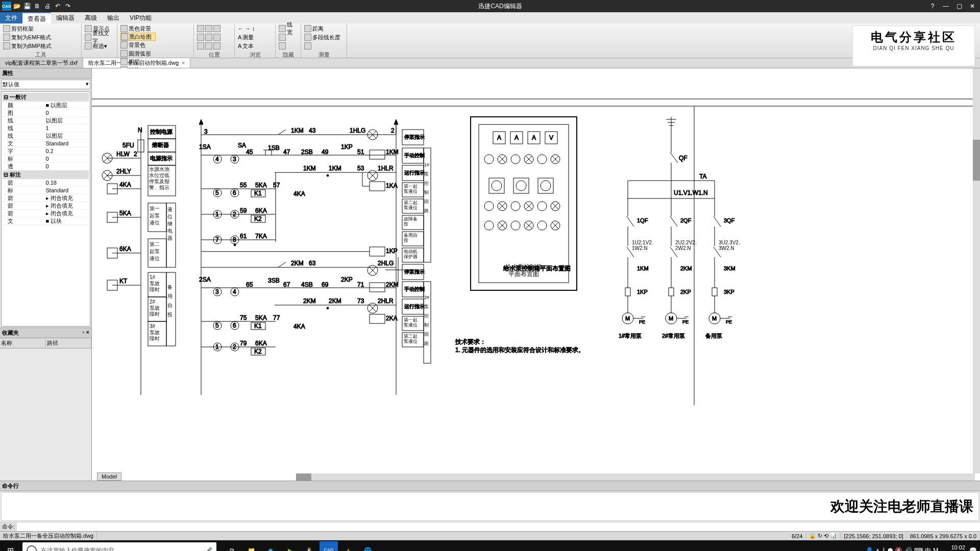 Image resolution: width=980 pixels, height=551 pixels. Describe the element at coordinates (46, 73) in the screenshot. I see `properties-title: 属性` at that location.